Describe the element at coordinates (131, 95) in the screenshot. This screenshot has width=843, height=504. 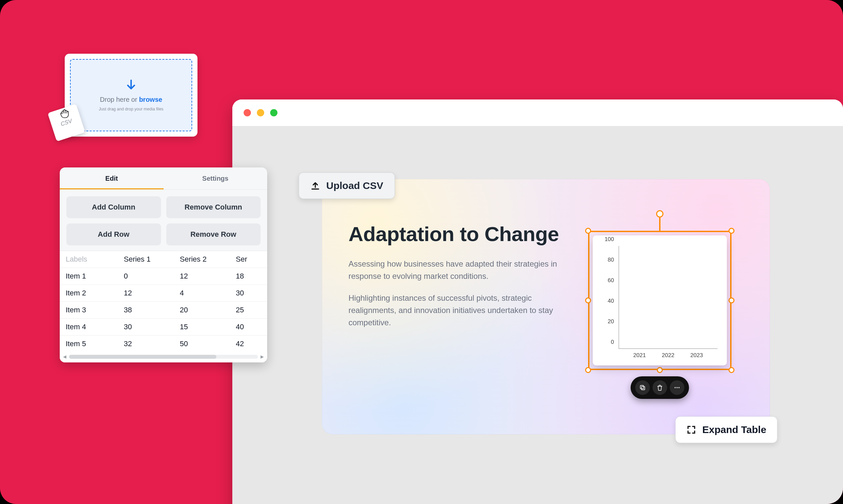
I see `dropzone-card: Drop here or browse Just drag and drop y…` at that location.